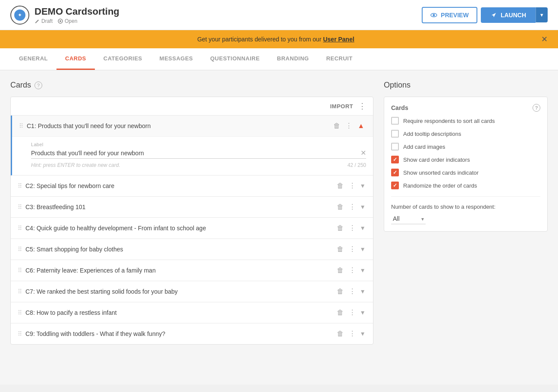 The width and height of the screenshot is (558, 392). What do you see at coordinates (352, 313) in the screenshot?
I see `more-card-c8: ⋮` at bounding box center [352, 313].